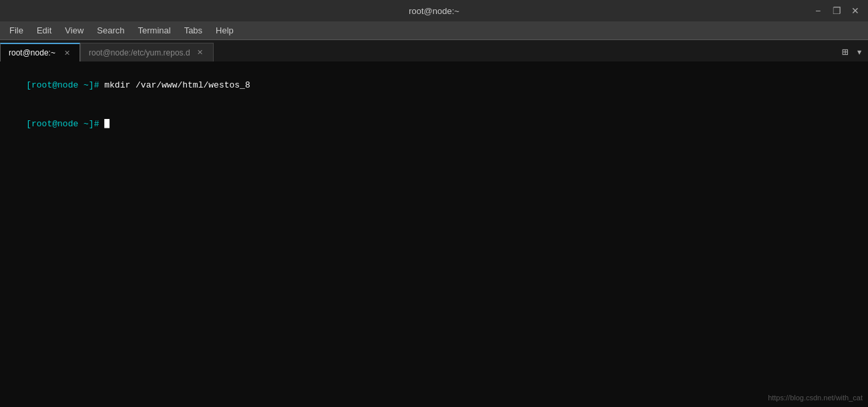 This screenshot has height=407, width=868. What do you see at coordinates (147, 52) in the screenshot?
I see `tab-1: root@node:/etc/yum.repos.d ✕` at bounding box center [147, 52].